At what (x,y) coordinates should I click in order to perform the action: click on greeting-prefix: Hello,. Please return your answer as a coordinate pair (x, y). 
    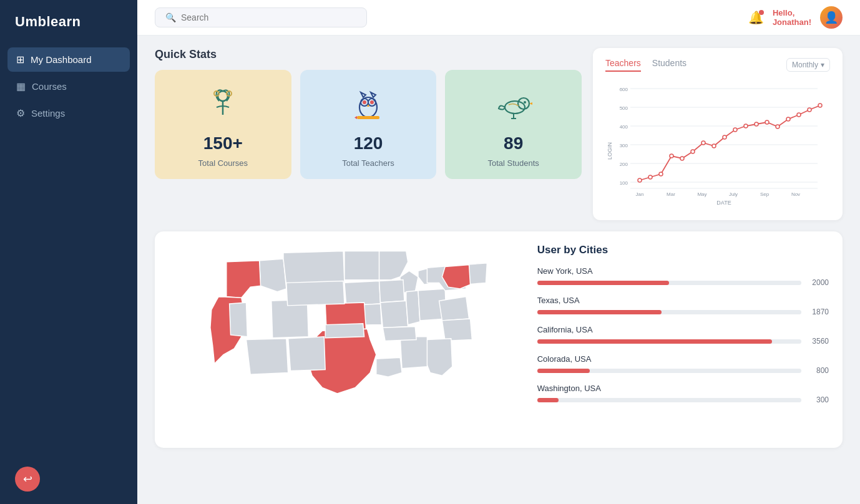
    Looking at the image, I should click on (792, 12).